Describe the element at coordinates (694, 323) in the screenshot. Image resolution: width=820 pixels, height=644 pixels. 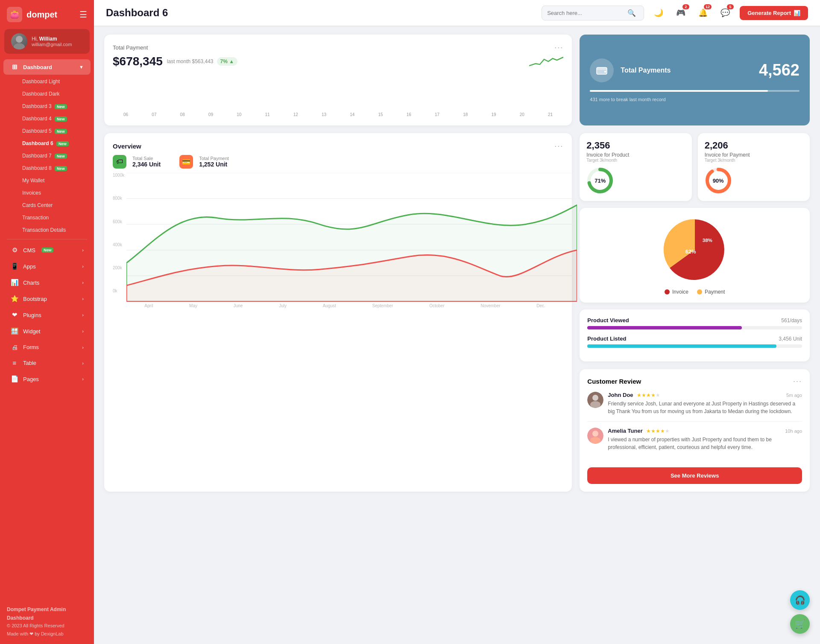
I see `product-viewed-stat: Product Viewed 561/days` at that location.